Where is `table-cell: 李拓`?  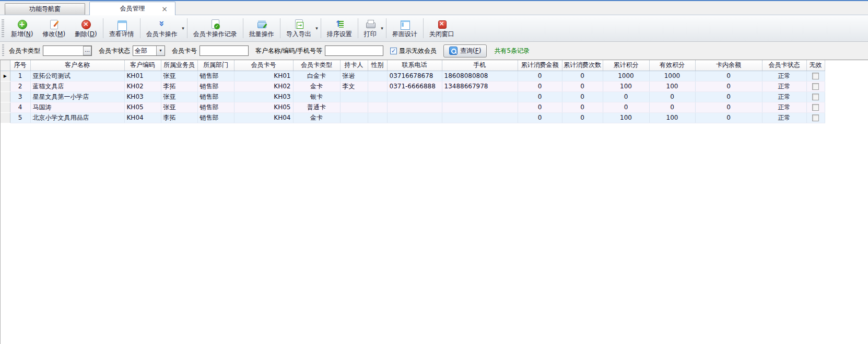
table-cell: 李拓 is located at coordinates (179, 118).